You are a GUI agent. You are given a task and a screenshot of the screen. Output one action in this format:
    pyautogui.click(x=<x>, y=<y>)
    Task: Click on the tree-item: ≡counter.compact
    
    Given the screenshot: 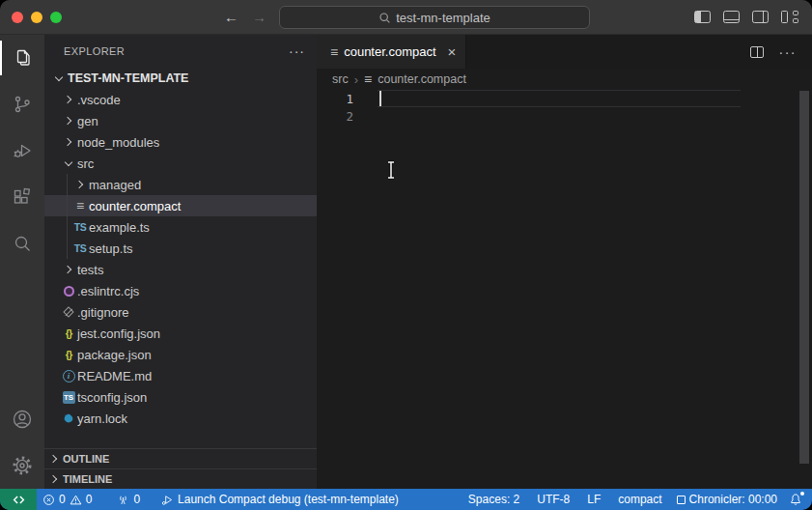 What is the action you would take?
    pyautogui.click(x=181, y=206)
    